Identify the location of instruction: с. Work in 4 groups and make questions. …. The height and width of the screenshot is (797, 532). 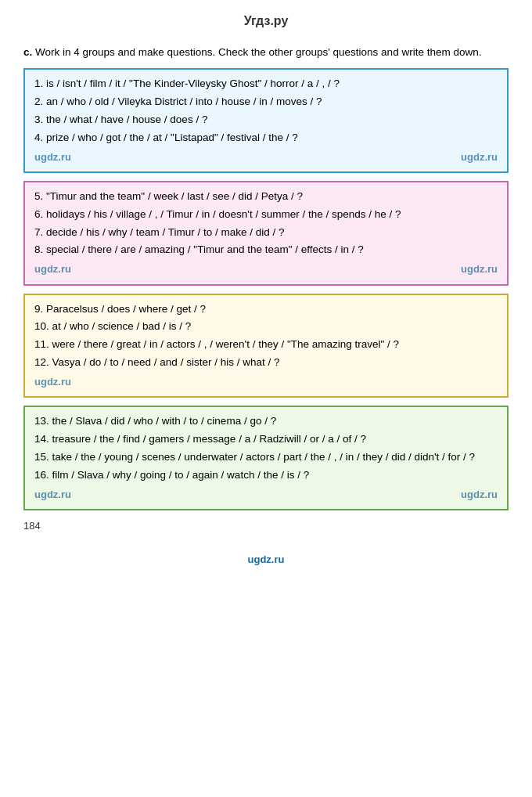
(266, 53).